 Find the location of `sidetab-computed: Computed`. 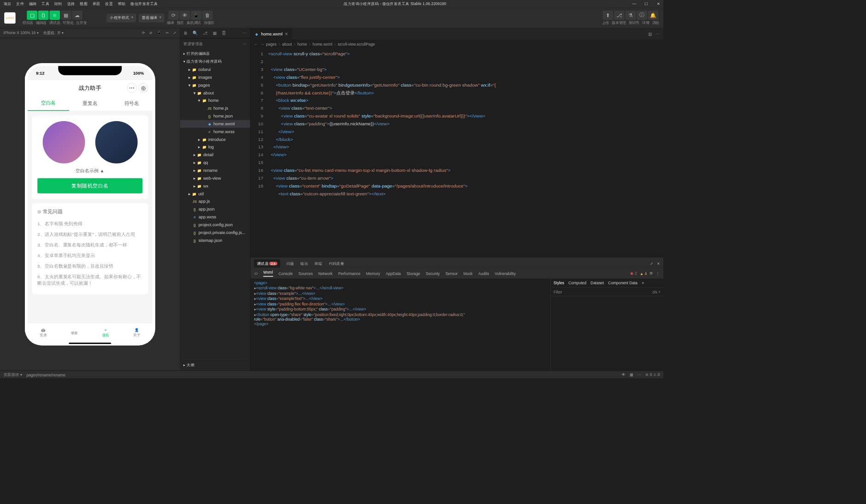

sidetab-computed: Computed is located at coordinates (578, 283).